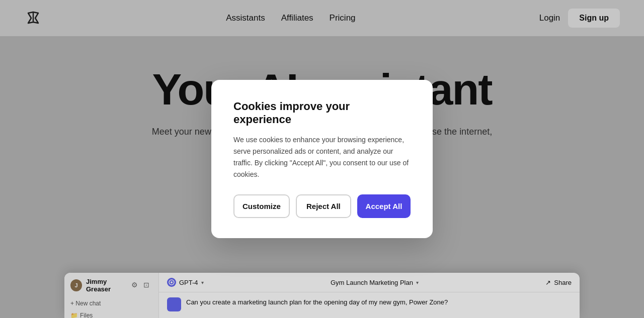  What do you see at coordinates (262, 206) in the screenshot?
I see `customize-button: Customize` at bounding box center [262, 206].